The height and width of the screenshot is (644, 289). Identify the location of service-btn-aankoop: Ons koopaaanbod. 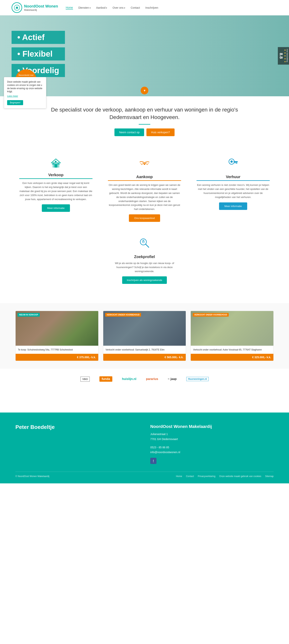
(144, 218).